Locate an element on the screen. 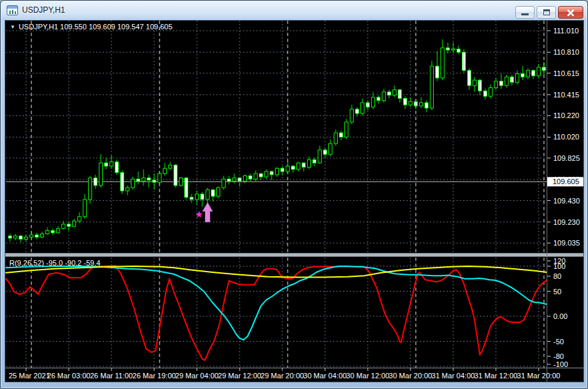 The image size is (588, 389). time-axis-label: 30 Mar 12:00 is located at coordinates (368, 376).